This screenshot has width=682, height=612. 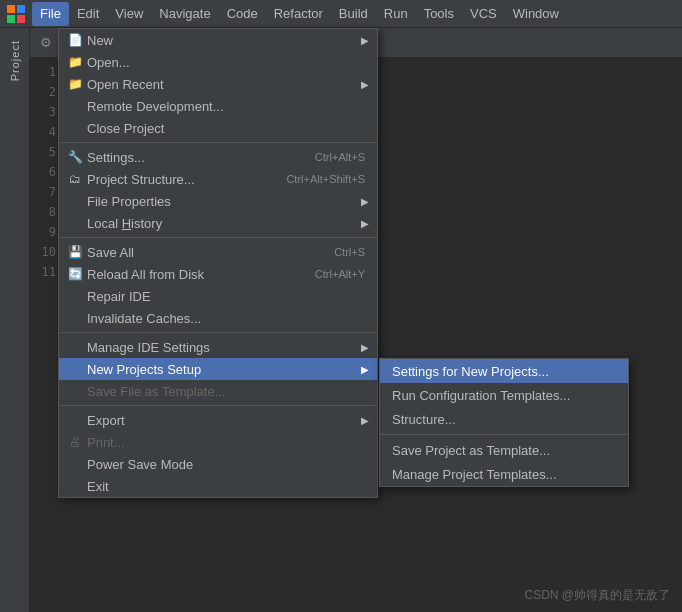 I want to click on menu-item-label: Project Structure..., so click(x=176, y=180).